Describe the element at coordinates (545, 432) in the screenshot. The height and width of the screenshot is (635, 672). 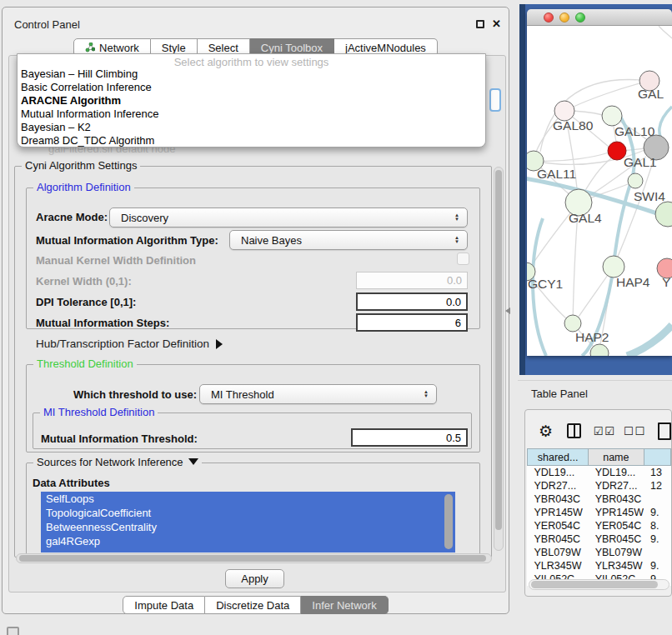
I see `gear-icon: ⚙` at that location.